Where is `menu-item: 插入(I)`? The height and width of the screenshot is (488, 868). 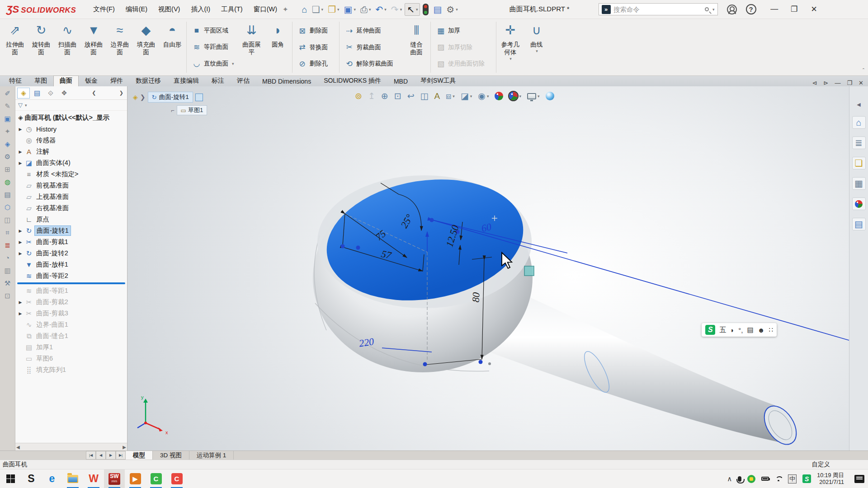
menu-item: 插入(I) is located at coordinates (201, 9).